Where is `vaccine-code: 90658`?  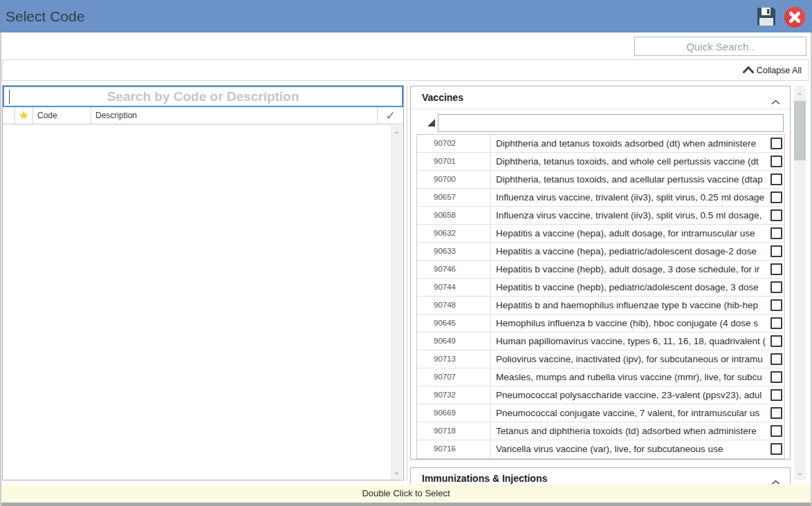
vaccine-code: 90658 is located at coordinates (454, 216).